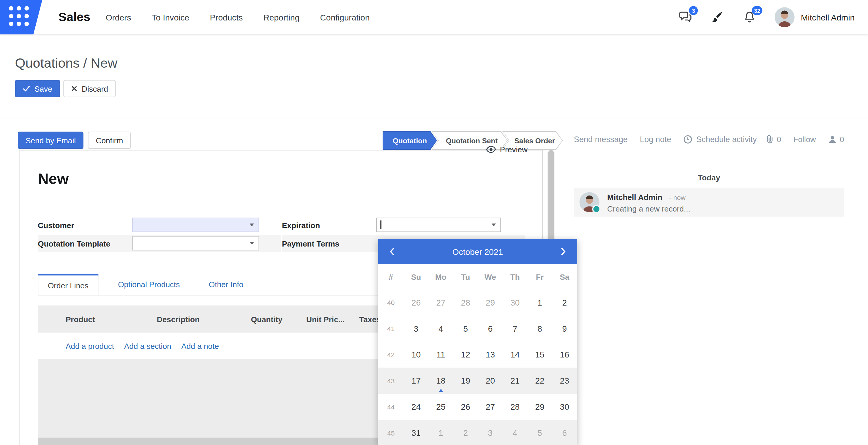  Describe the element at coordinates (635, 197) in the screenshot. I see `message-author: Mitchell Admin` at that location.